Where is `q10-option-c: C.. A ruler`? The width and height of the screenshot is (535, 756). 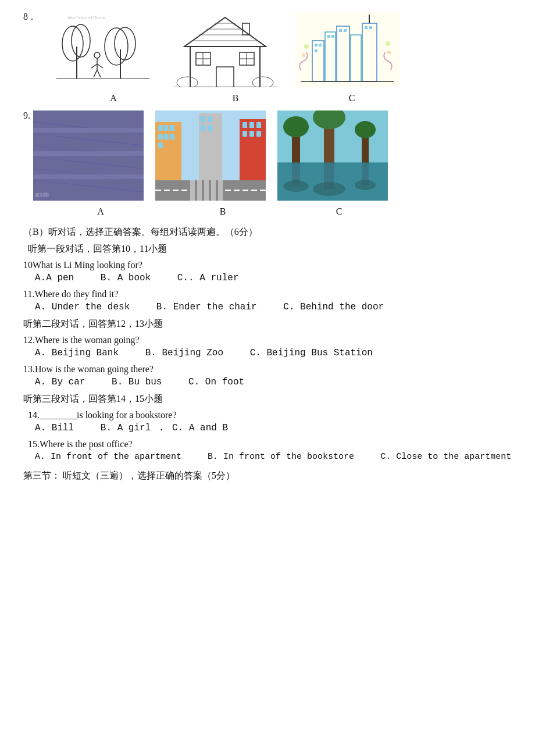
q10-option-c: C.. A ruler is located at coordinates (208, 278).